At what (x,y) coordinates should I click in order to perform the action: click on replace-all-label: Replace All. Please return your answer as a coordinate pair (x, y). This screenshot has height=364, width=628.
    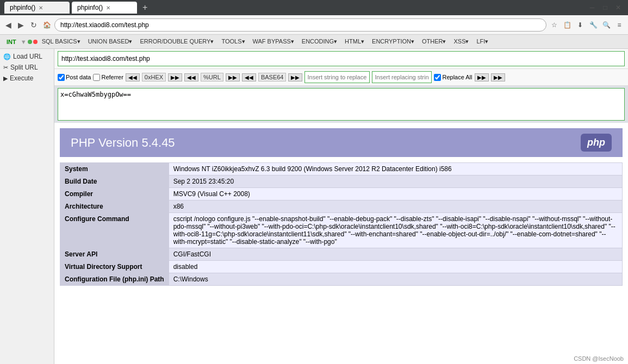
    Looking at the image, I should click on (453, 77).